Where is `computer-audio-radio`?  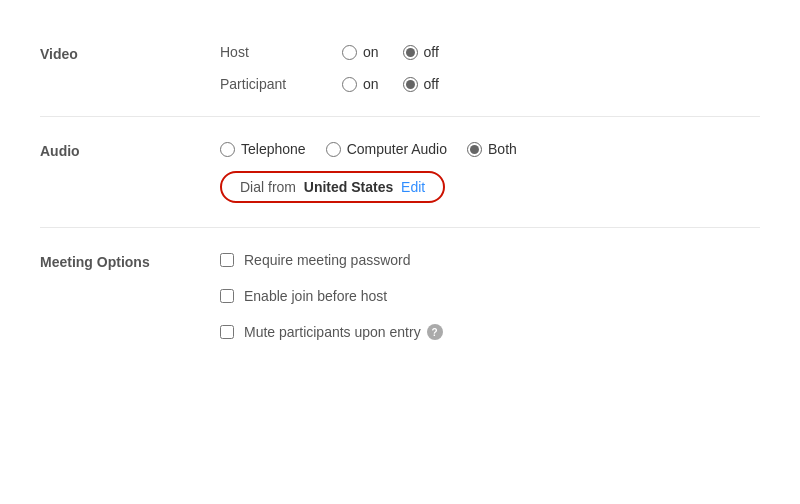
computer-audio-radio is located at coordinates (334, 150).